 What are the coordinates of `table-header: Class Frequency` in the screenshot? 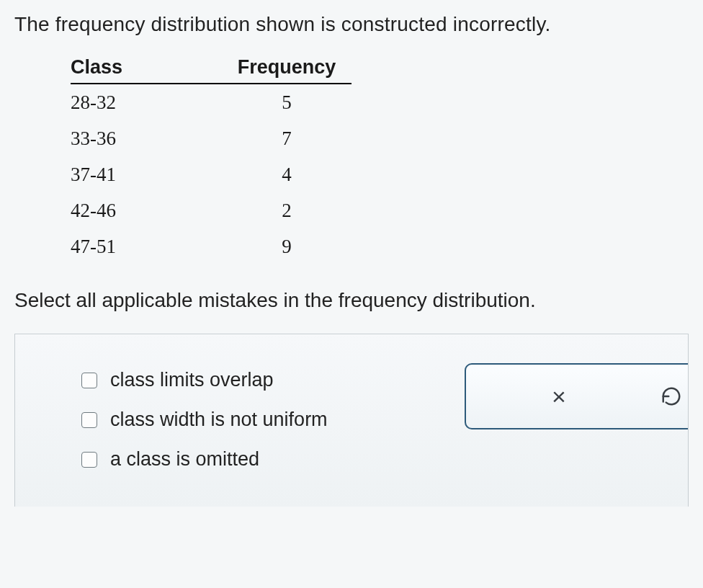 It's located at (211, 71).